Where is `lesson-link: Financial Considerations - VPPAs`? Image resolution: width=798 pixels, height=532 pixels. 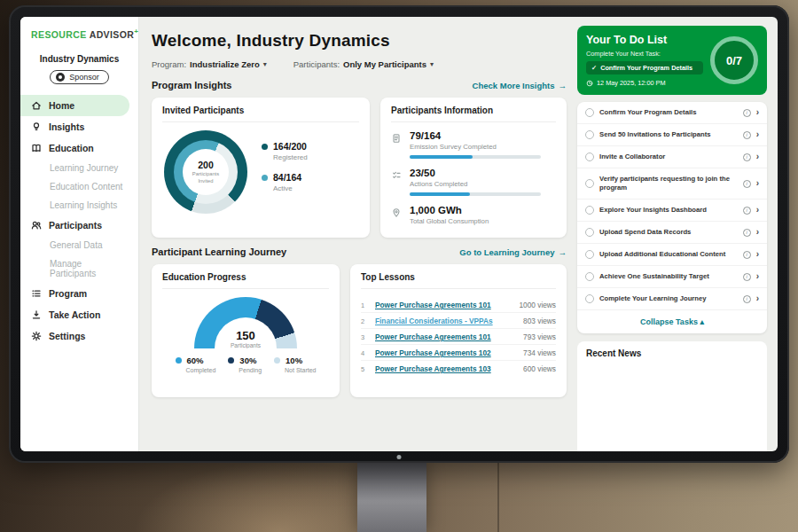 lesson-link: Financial Considerations - VPPAs is located at coordinates (447, 321).